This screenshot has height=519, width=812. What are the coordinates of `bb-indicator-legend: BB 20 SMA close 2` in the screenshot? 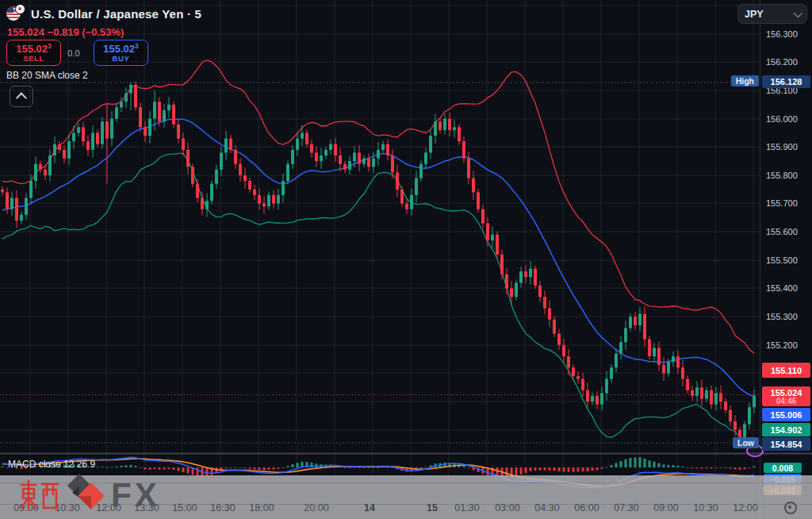 It's located at (48, 75).